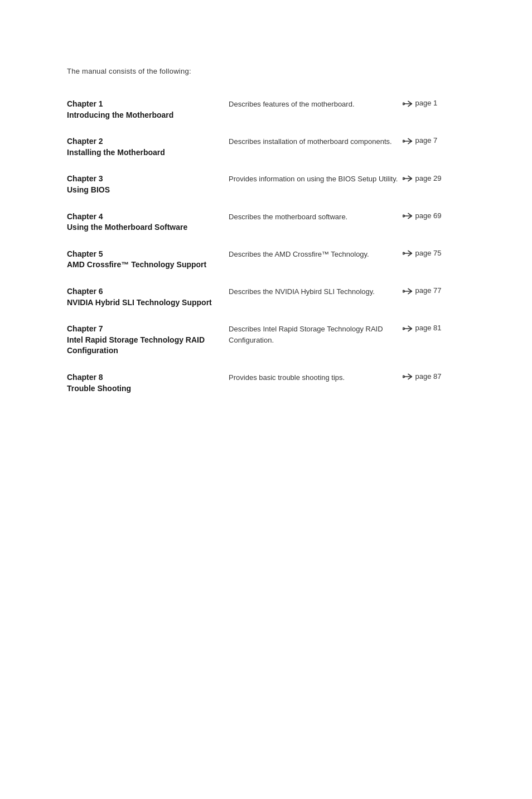  What do you see at coordinates (434, 383) in the screenshot?
I see `chapter-page-ref: page 87` at bounding box center [434, 383].